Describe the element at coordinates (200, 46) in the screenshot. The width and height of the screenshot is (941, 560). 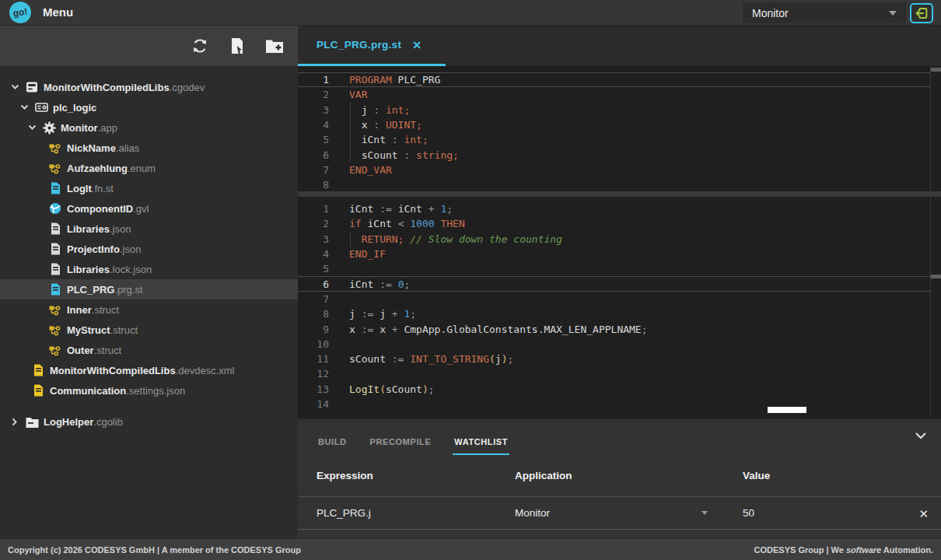
I see `sync-icon` at that location.